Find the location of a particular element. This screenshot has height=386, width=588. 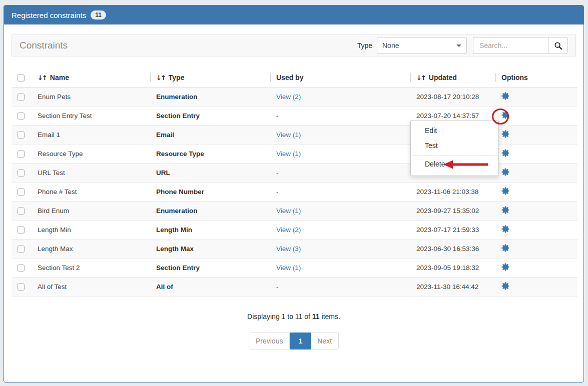

row-updated: 2023-07-17 21:59:33 is located at coordinates (453, 230).